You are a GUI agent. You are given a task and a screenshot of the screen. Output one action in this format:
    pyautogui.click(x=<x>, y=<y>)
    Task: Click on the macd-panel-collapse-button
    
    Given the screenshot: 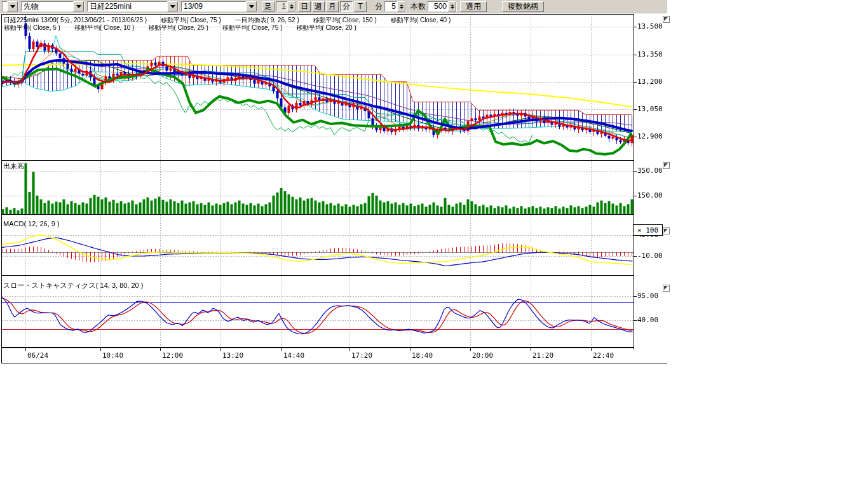 What is the action you would take?
    pyautogui.click(x=666, y=231)
    